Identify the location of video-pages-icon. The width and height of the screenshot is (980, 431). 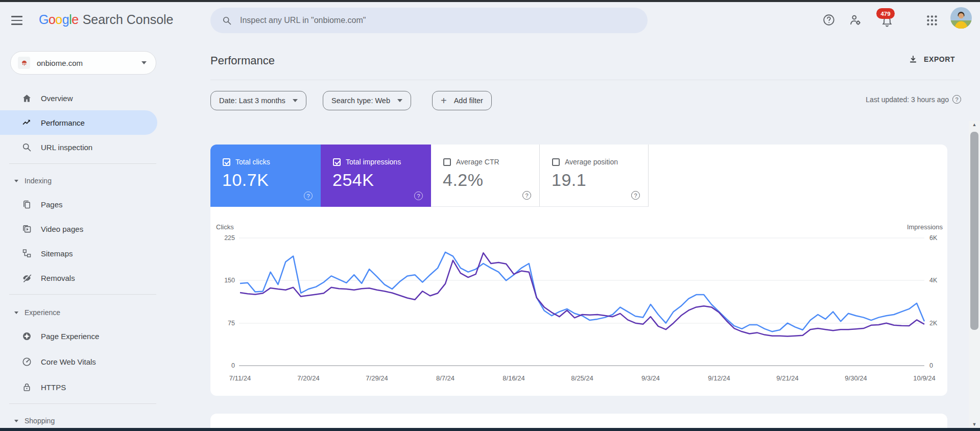
(27, 229).